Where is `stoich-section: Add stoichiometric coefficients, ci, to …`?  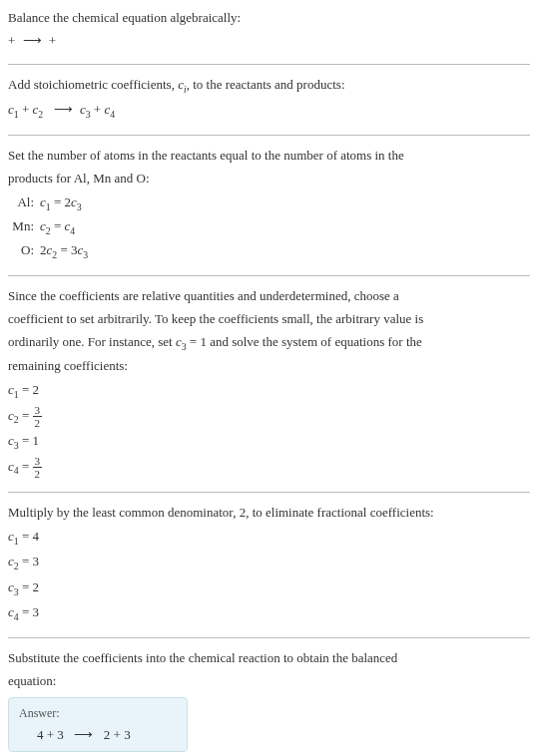
stoich-section: Add stoichiometric coefficients, ci, to … is located at coordinates (269, 99).